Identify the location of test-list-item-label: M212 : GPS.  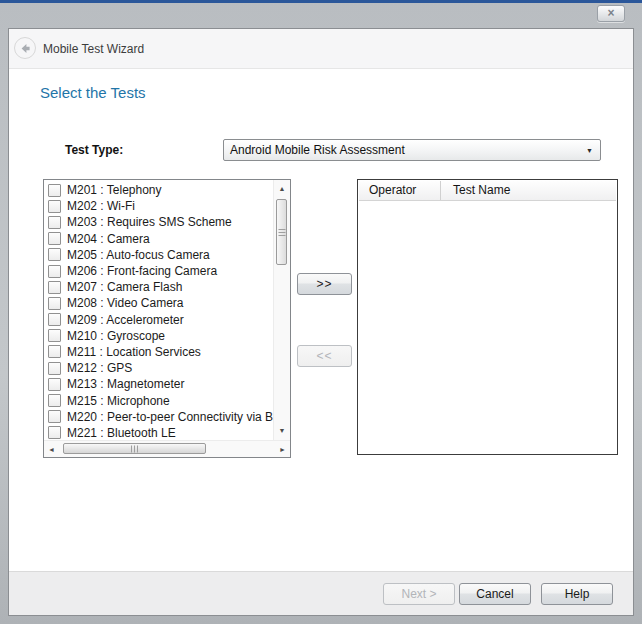
(100, 368).